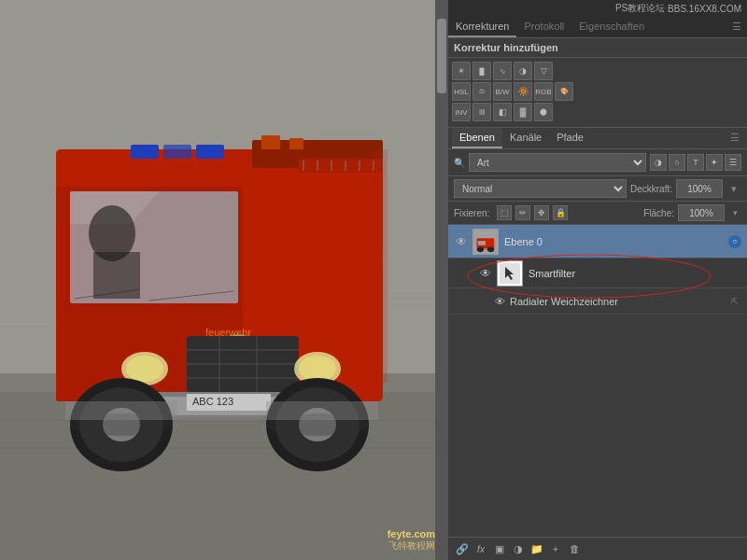 The image size is (747, 560). What do you see at coordinates (735, 213) in the screenshot?
I see `flaeche-arrow: ▾` at bounding box center [735, 213].